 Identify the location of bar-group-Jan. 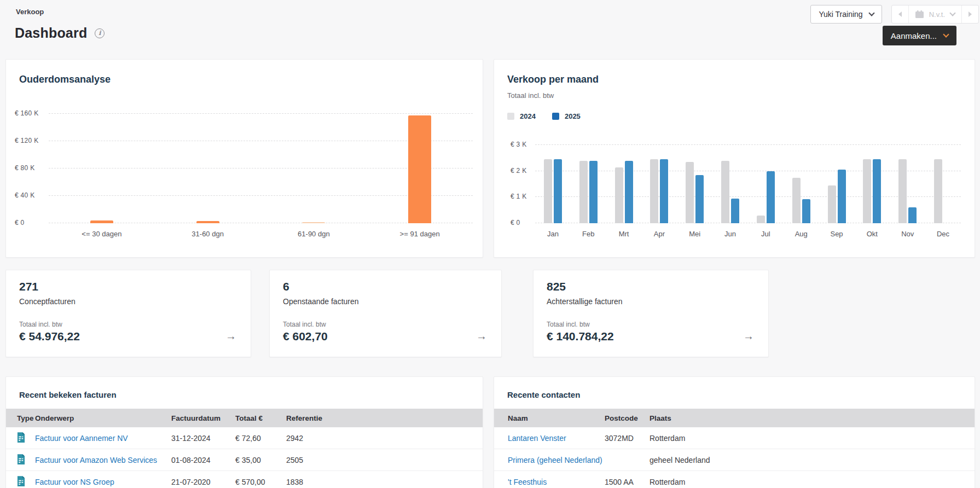
(553, 184).